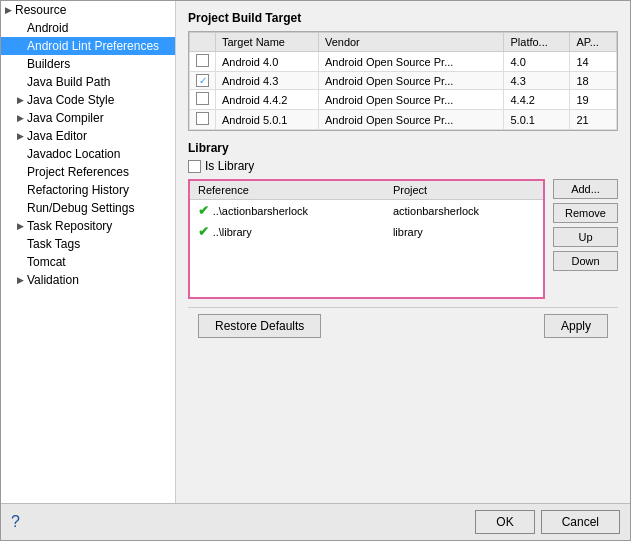 The width and height of the screenshot is (631, 541). I want to click on sidebar-item-label-0: Resource, so click(93, 10).